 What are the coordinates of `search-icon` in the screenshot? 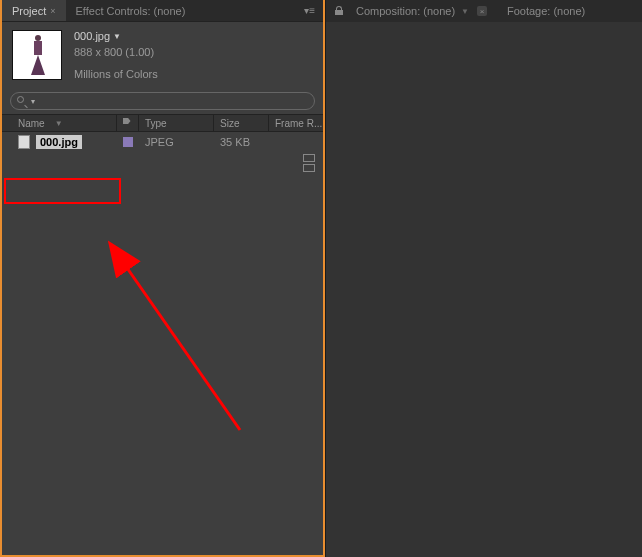 It's located at (22, 101).